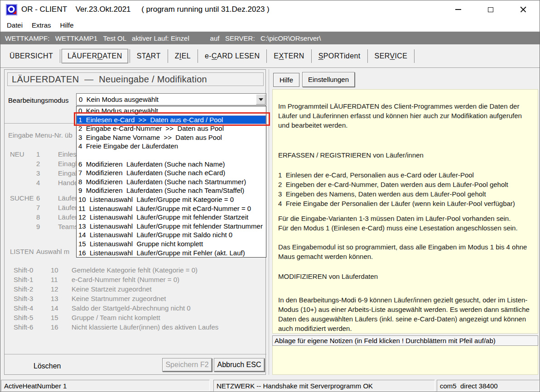  Describe the element at coordinates (112, 56) in the screenshot. I see `tab-label: ATEN` at that location.